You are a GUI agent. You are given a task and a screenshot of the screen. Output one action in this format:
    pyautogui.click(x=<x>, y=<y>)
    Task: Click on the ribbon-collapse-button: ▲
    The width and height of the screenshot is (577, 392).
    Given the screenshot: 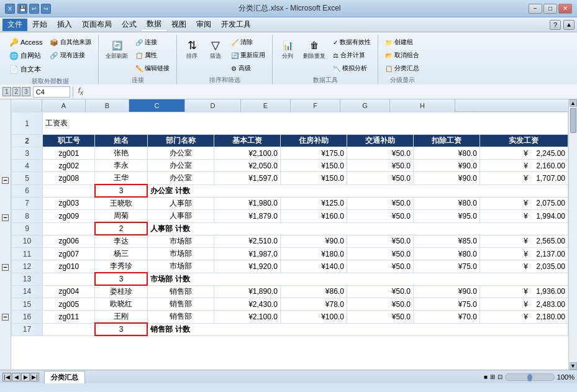 What is the action you would take?
    pyautogui.click(x=569, y=25)
    